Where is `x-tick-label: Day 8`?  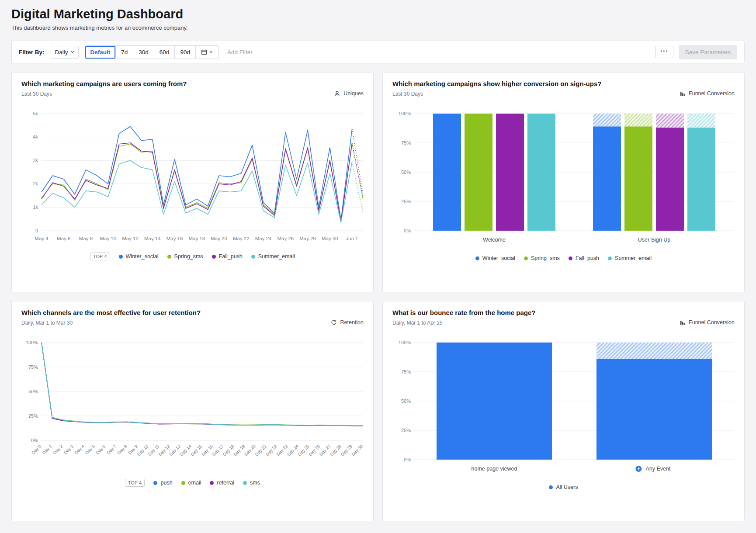
x-tick-label: Day 8 is located at coordinates (122, 449).